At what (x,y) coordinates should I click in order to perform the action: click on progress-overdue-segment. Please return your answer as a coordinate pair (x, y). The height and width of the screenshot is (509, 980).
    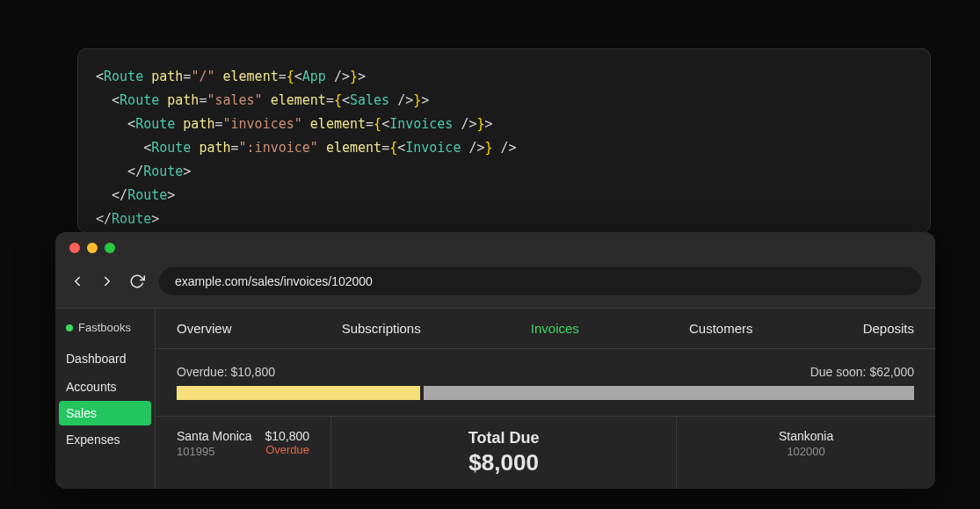
    Looking at the image, I should click on (299, 393).